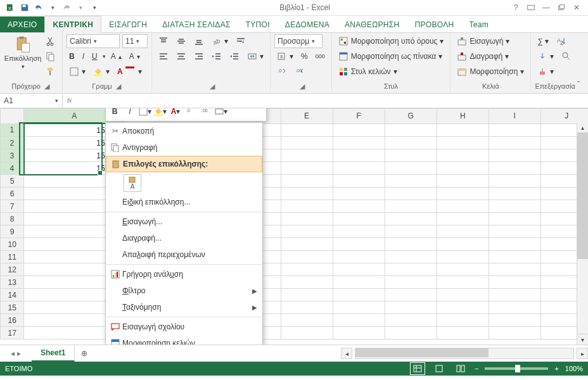  What do you see at coordinates (321, 56) in the screenshot?
I see `comma-icon: 000` at bounding box center [321, 56].